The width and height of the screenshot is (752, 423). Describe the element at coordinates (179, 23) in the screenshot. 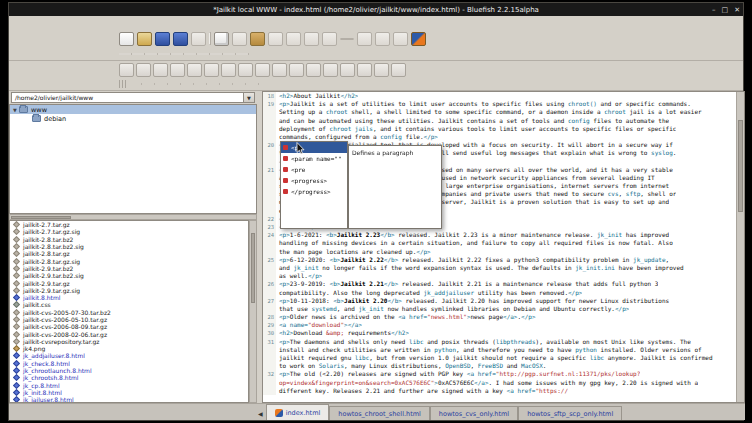

I see `menu-project` at that location.